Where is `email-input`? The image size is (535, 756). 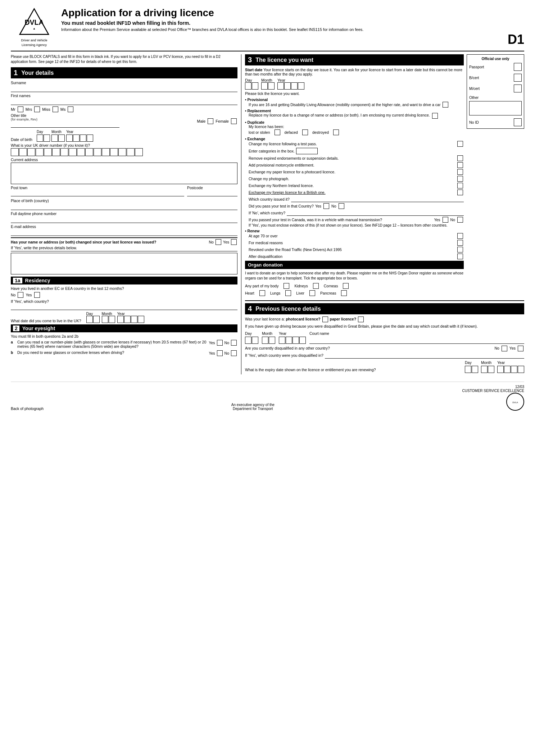
email-input is located at coordinates (124, 233).